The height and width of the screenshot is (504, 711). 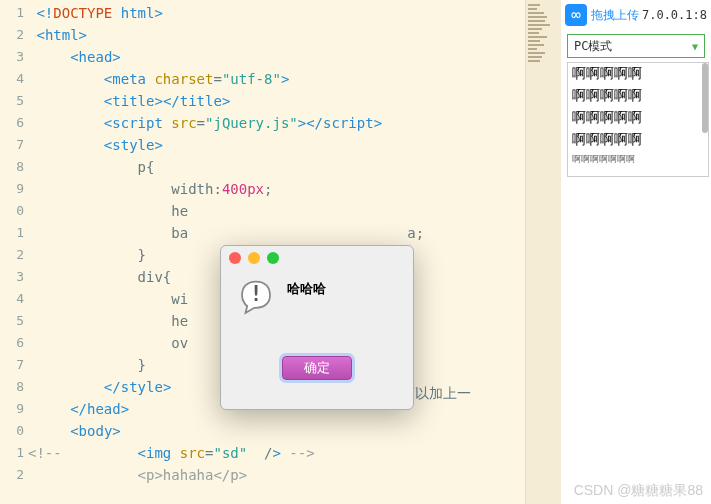 What do you see at coordinates (638, 120) in the screenshot?
I see `preview-viewport: 啊啊啊啊啊 啊啊啊啊啊 啊啊啊啊啊 啊啊啊啊啊 啊啊啊啊啊啊啊` at bounding box center [638, 120].